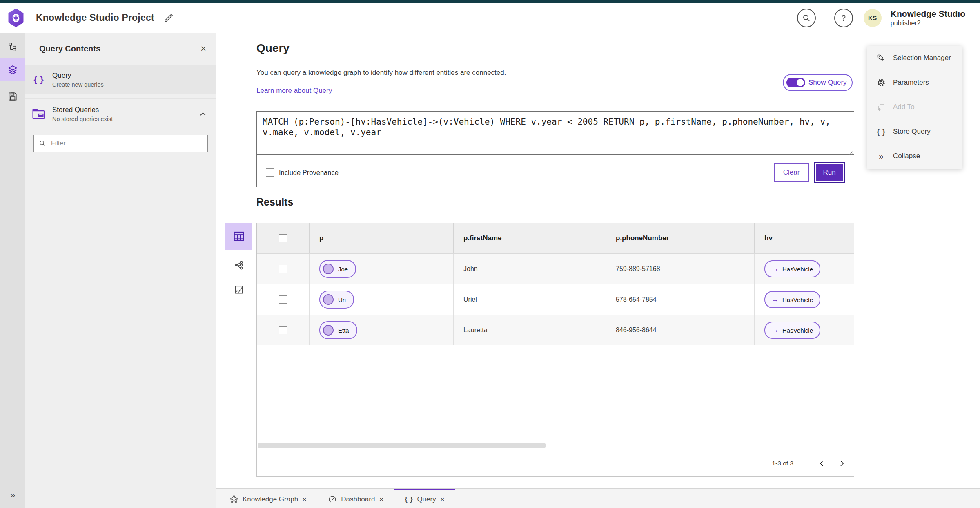  I want to click on dashboard-gauge-icon, so click(332, 499).